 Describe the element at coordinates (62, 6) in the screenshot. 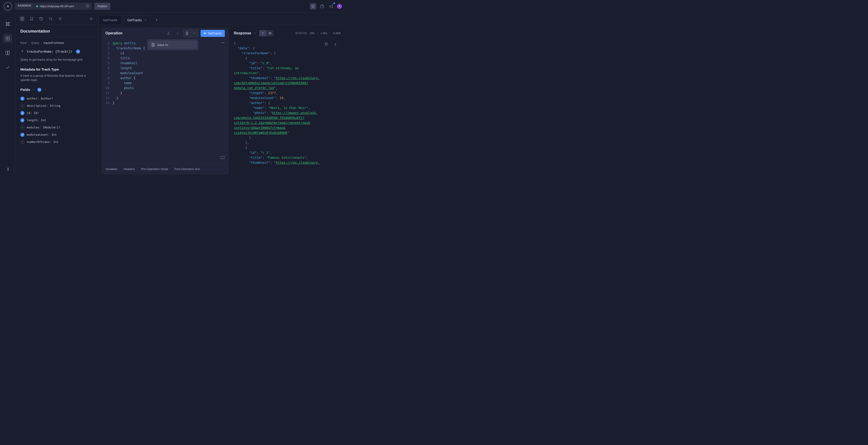

I see `endpoint-url: https://odyssey-lift-off-serv` at that location.